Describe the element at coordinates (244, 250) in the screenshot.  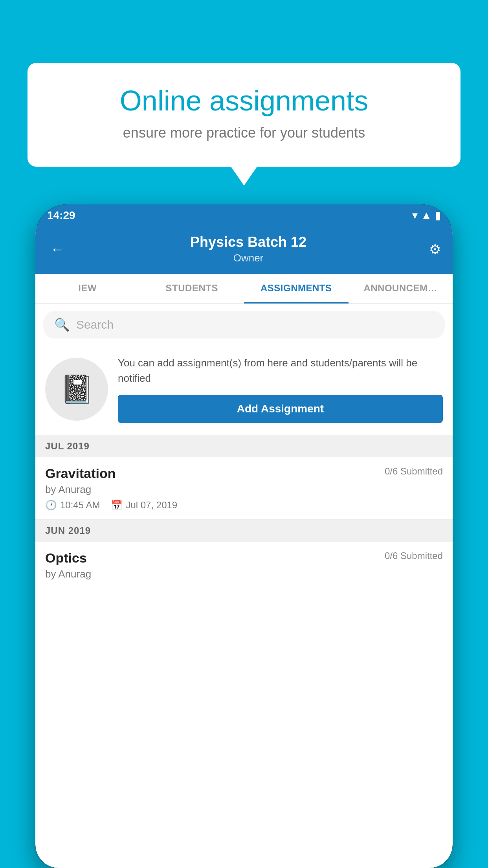
I see `app-header: ← Physics Batch 12 Owner ⚙` at that location.